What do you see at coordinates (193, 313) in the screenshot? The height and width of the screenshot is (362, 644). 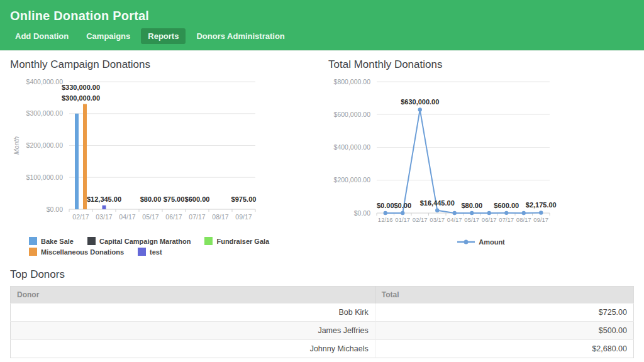 I see `donor-name-cell: Bob Kirk` at bounding box center [193, 313].